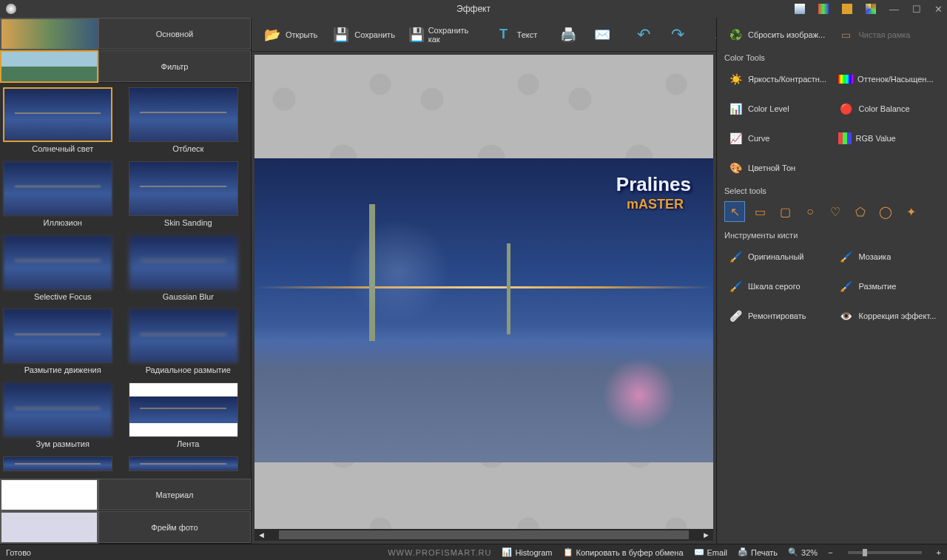  I want to click on category-material: Материал, so click(126, 495).